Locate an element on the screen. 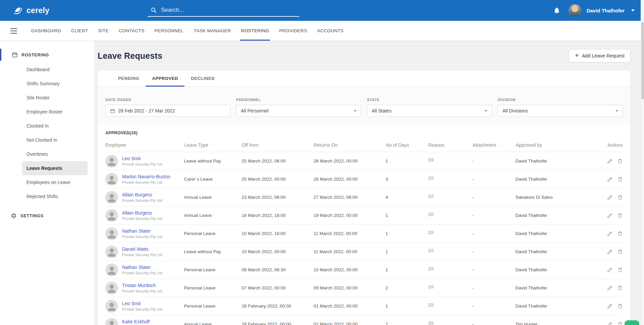  page-scrollbar is located at coordinates (642, 162).